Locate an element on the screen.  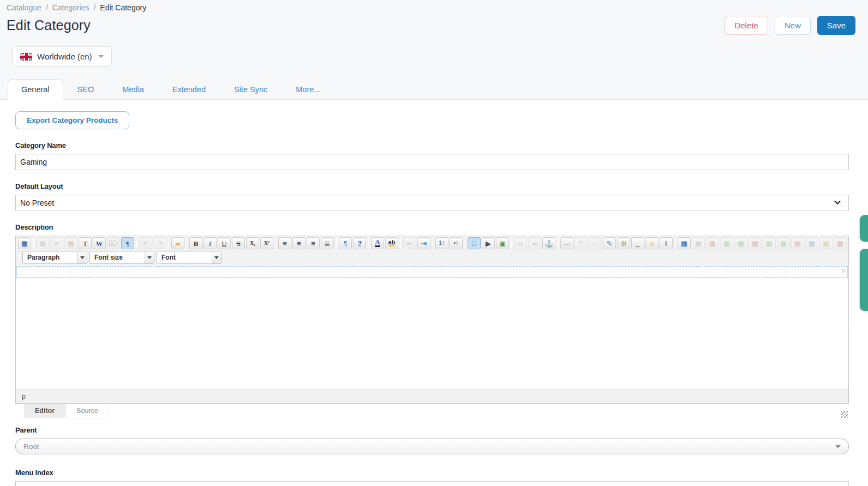
top-bar: Catalogue / Categories / Edit Category E… is located at coordinates (434, 33).